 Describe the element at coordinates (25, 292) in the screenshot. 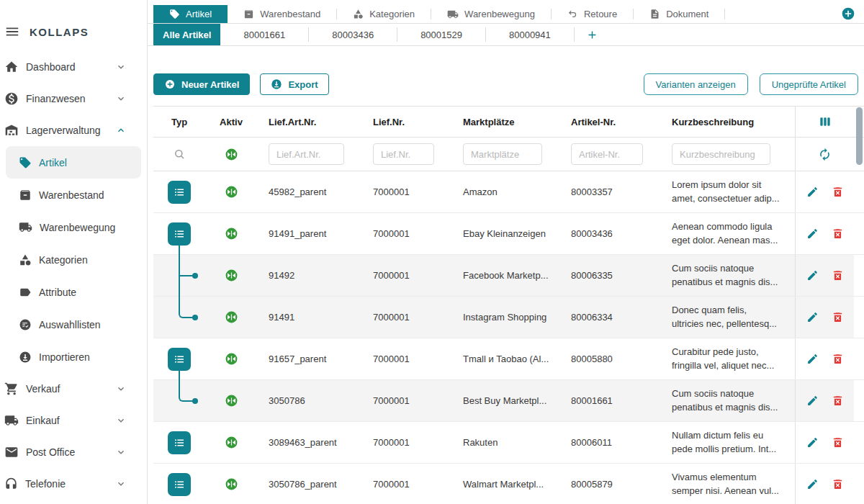

I see `label-icon` at that location.